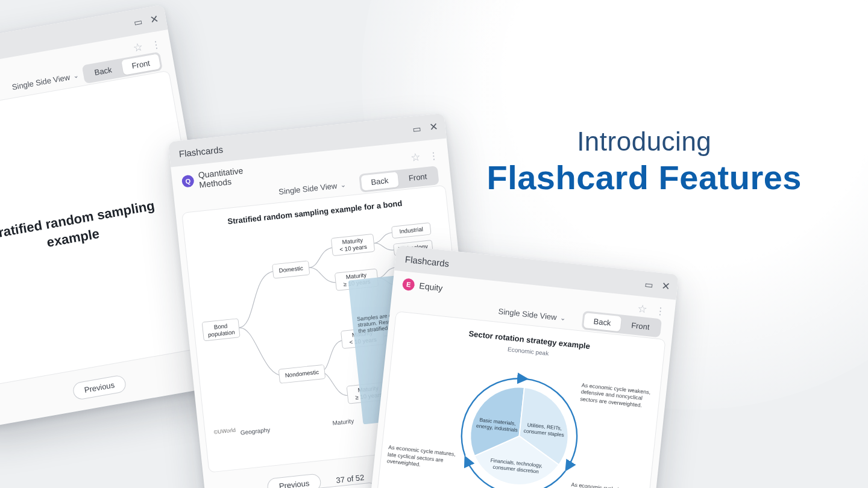 The height and width of the screenshot is (488, 868). What do you see at coordinates (644, 177) in the screenshot?
I see `headline-big: Flashcard Features` at bounding box center [644, 177].